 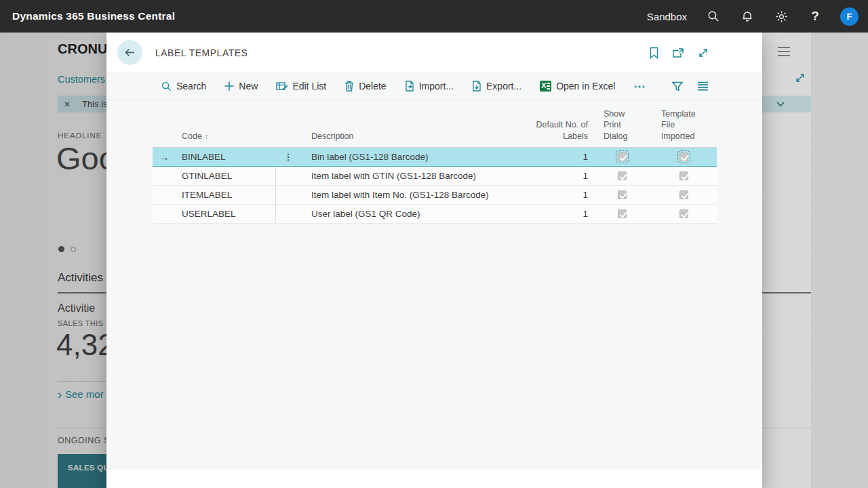 What do you see at coordinates (435, 195) in the screenshot?
I see `table-row-itemlabel: ITEMLABEL Item label with Item No. (GS1-…` at bounding box center [435, 195].